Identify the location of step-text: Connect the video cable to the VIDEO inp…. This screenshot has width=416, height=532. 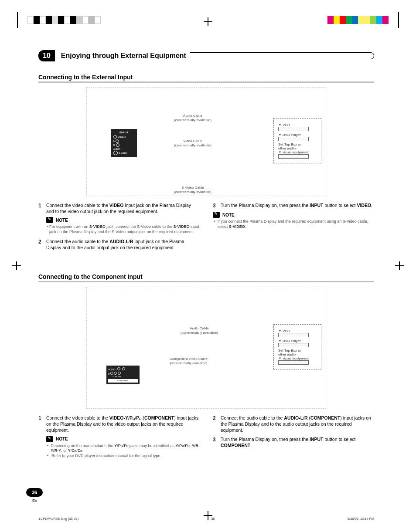
(123, 208).